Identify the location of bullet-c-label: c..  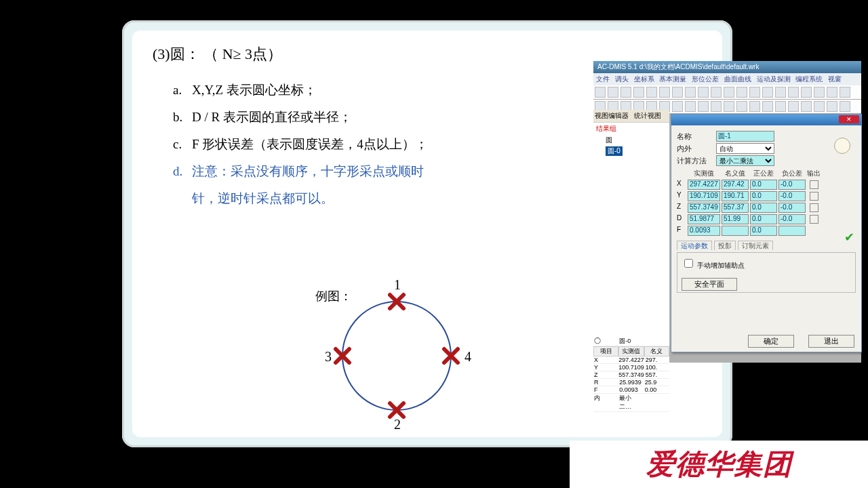
(182, 144).